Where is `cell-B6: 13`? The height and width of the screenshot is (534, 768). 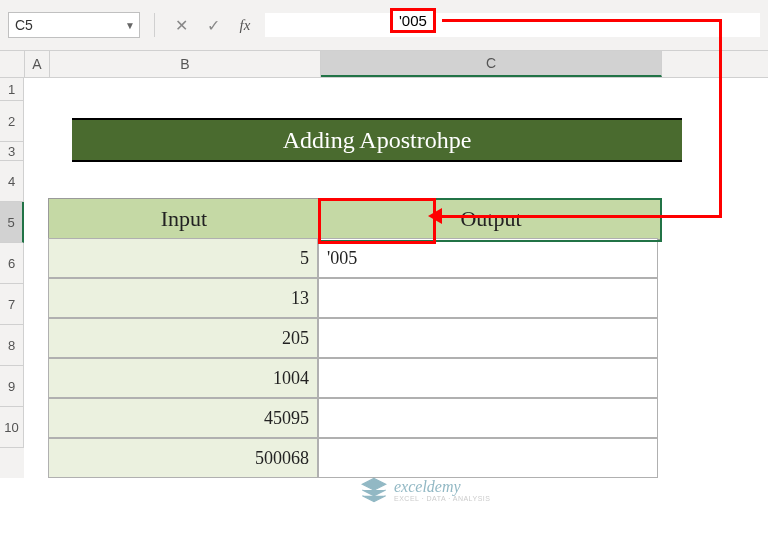
cell-B6: 13 is located at coordinates (183, 298).